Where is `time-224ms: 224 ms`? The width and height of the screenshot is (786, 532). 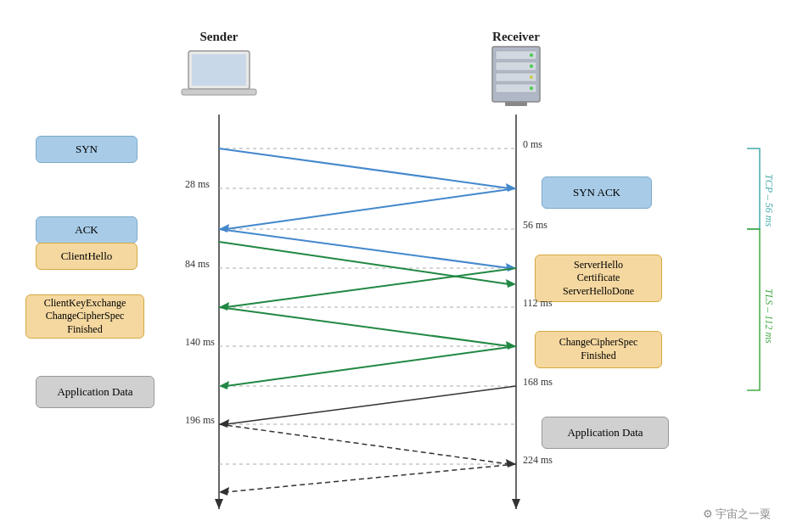
time-224ms: 224 ms is located at coordinates (538, 460).